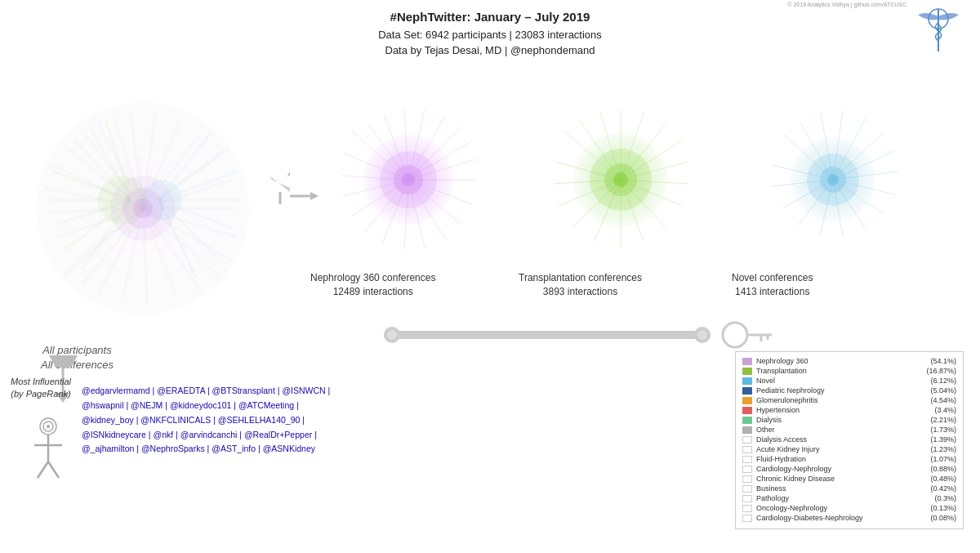 The height and width of the screenshot is (553, 980). What do you see at coordinates (938, 479) in the screenshot?
I see `legend-percentage: (0.48%)` at bounding box center [938, 479].